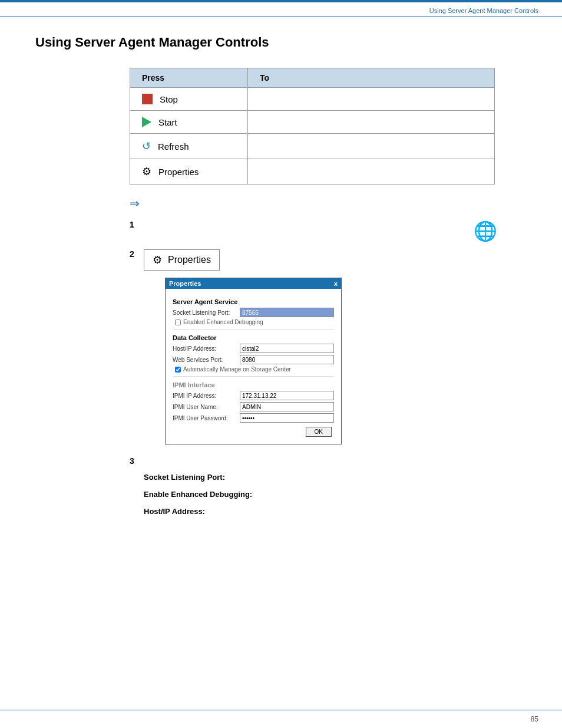 This screenshot has width=562, height=728. I want to click on ipmi-ip-label: IPMI IP Address:, so click(205, 396).